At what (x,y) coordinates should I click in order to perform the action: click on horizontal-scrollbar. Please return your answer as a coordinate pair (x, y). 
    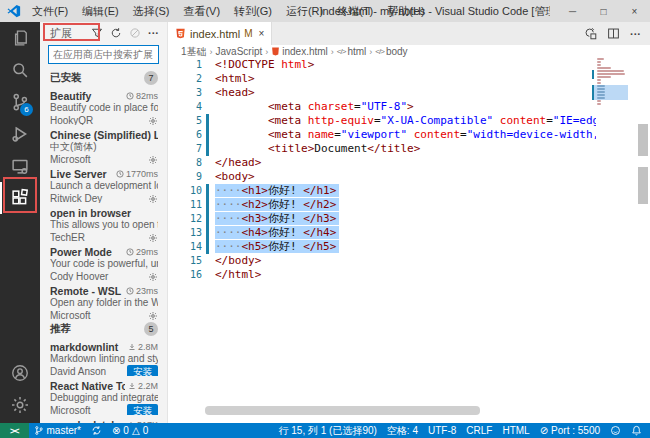
    Looking at the image, I should click on (342, 410).